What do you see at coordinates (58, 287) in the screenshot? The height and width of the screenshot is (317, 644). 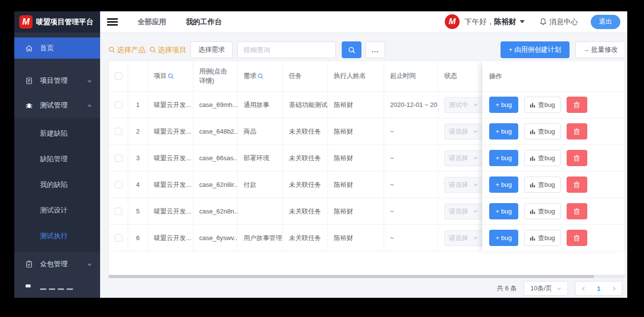 I see `clipped-label` at bounding box center [58, 287].